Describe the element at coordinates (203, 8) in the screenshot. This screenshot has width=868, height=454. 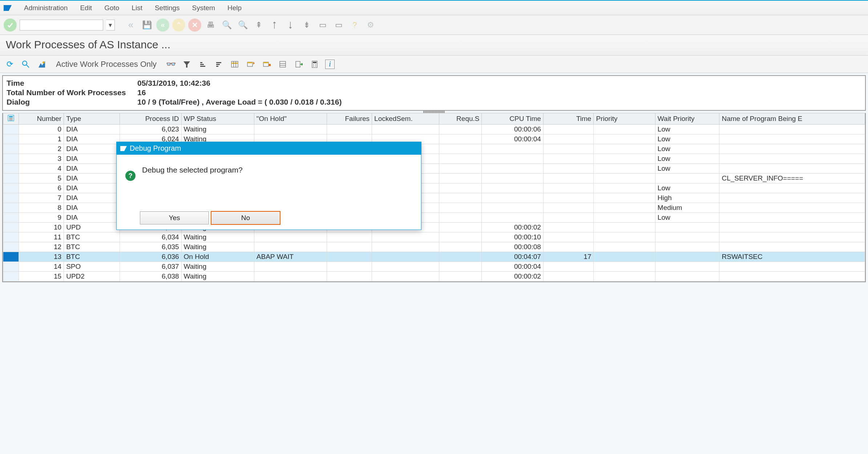
I see `menu-system: System` at that location.